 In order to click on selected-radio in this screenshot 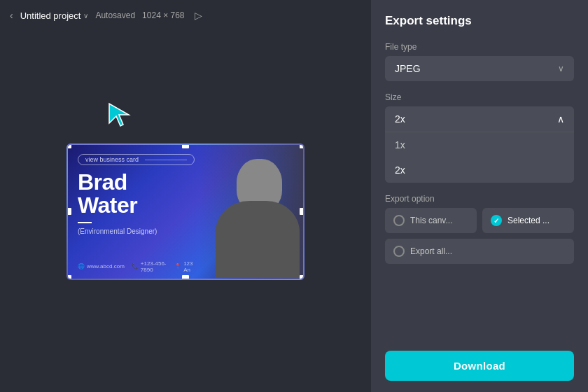, I will do `click(496, 220)`.